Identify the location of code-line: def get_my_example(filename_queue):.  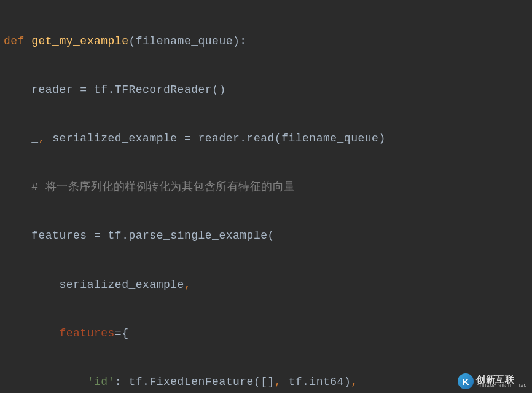
(268, 42).